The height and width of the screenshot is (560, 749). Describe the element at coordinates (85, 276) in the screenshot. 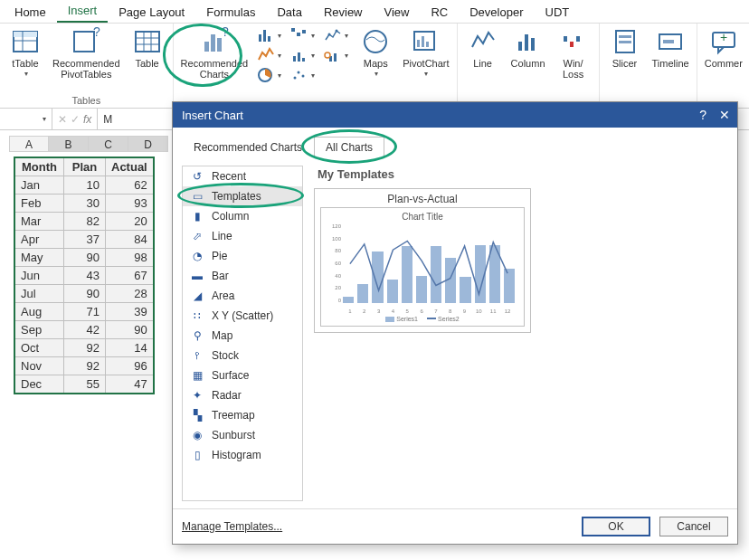

I see `table-row: Jun4367` at that location.